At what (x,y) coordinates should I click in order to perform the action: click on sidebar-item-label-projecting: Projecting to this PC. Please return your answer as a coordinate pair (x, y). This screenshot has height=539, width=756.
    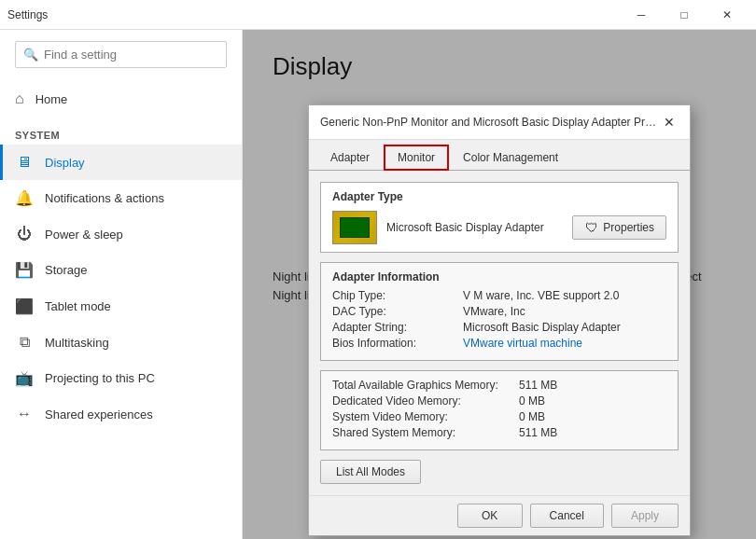
    Looking at the image, I should click on (100, 379).